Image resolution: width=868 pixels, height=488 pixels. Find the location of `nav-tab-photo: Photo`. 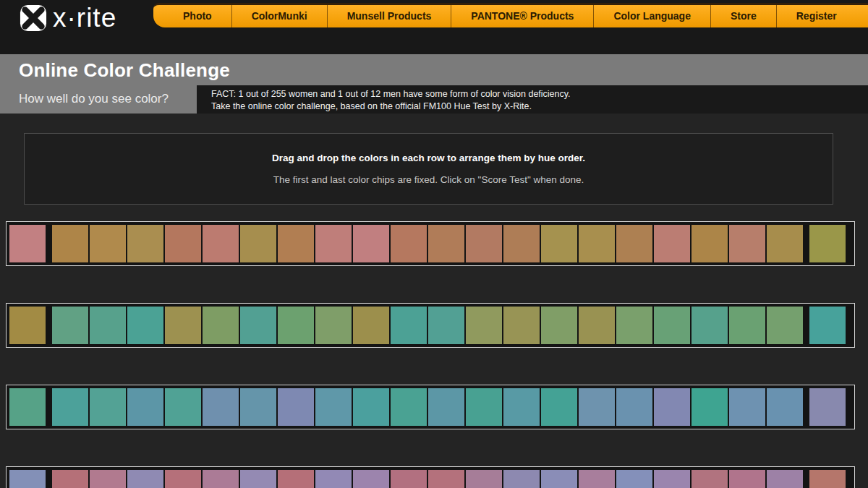

nav-tab-photo: Photo is located at coordinates (197, 16).